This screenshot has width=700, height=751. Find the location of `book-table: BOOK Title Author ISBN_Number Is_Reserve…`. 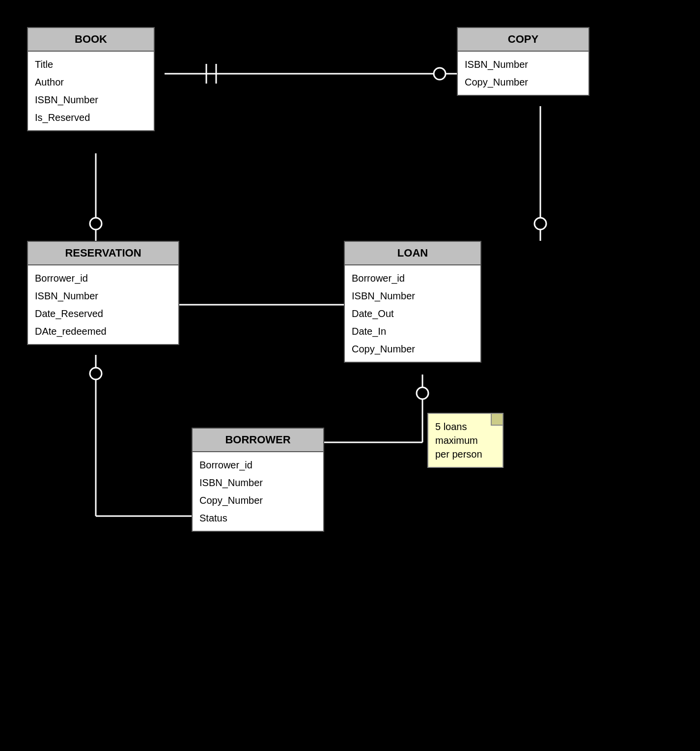

book-table: BOOK Title Author ISBN_Number Is_Reserve… is located at coordinates (91, 79).